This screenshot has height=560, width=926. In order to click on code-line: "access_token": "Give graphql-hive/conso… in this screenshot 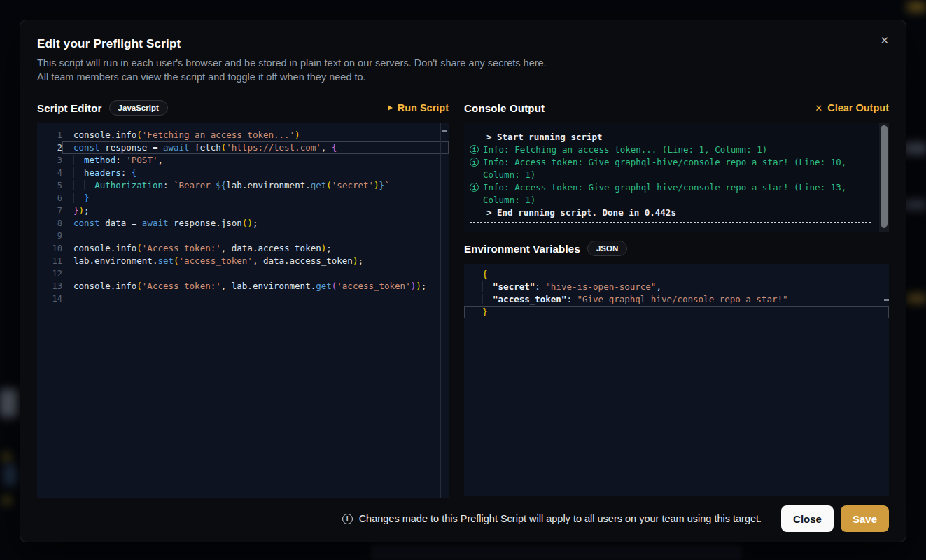, I will do `click(676, 300)`.